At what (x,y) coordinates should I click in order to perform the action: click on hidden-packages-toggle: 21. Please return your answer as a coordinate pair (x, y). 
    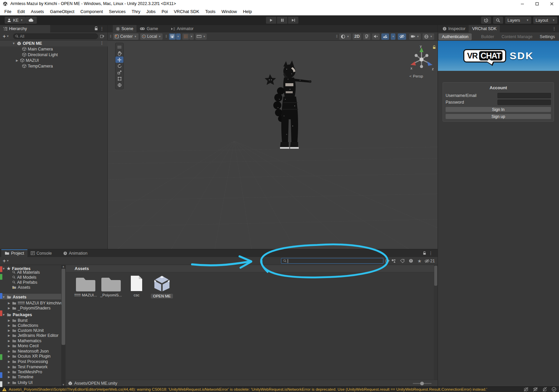
    Looking at the image, I should click on (430, 261).